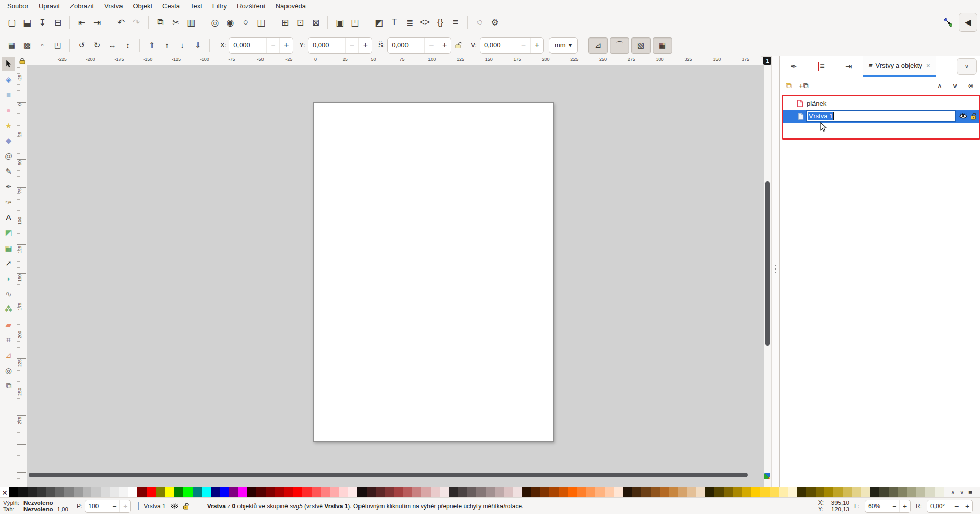 This screenshot has height=514, width=980. I want to click on menu-cesta: Cesta, so click(171, 6).